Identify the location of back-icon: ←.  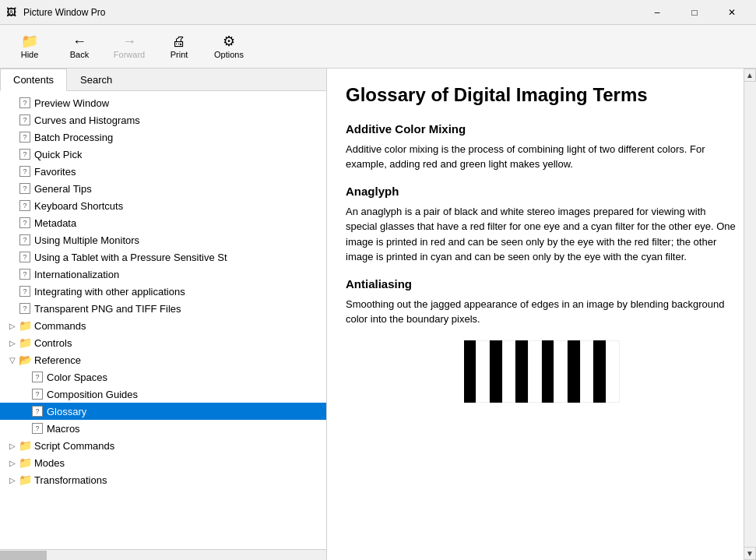
(79, 41).